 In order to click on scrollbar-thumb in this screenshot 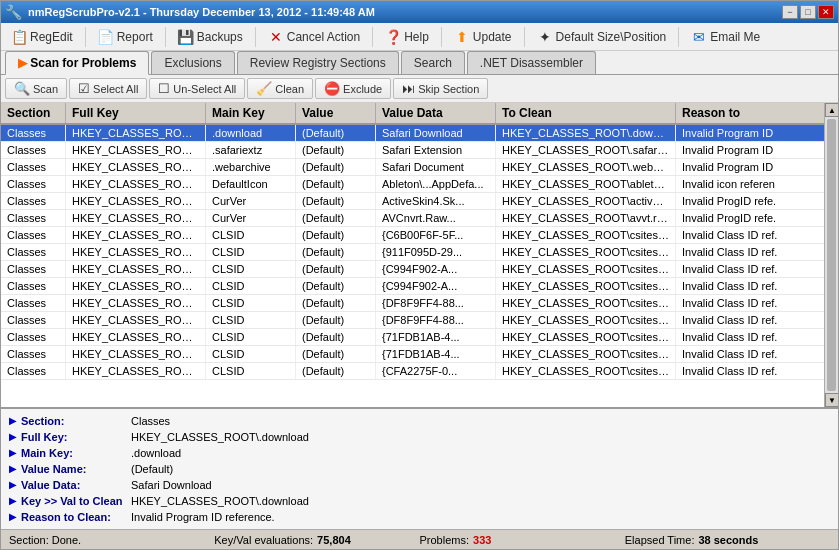, I will do `click(832, 255)`.